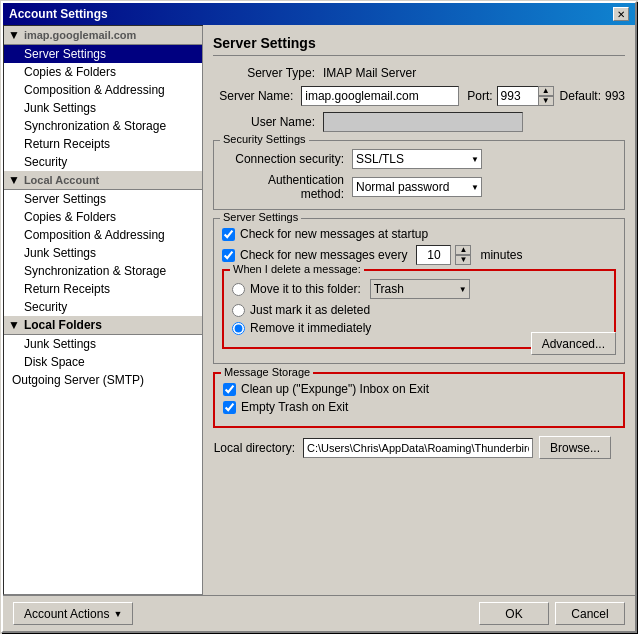 This screenshot has width=638, height=634. Describe the element at coordinates (417, 187) in the screenshot. I see `auth-method-wrapper: Normal password Encrypted password Kerbe…` at that location.